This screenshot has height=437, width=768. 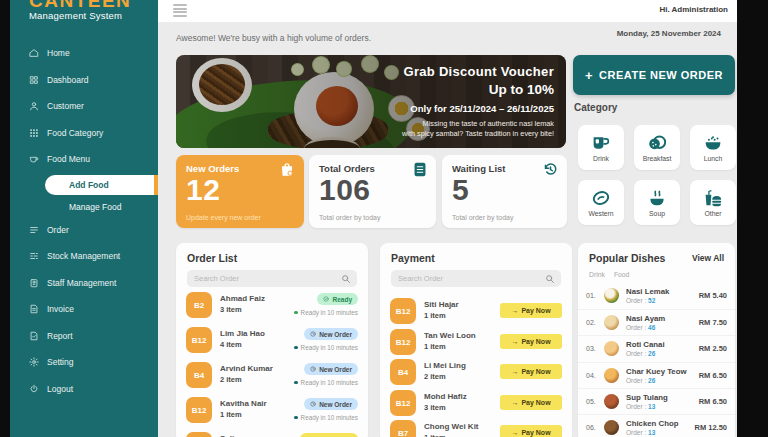 I want to click on sidebar-item-food-menu: Food Menu, so click(x=84, y=160).